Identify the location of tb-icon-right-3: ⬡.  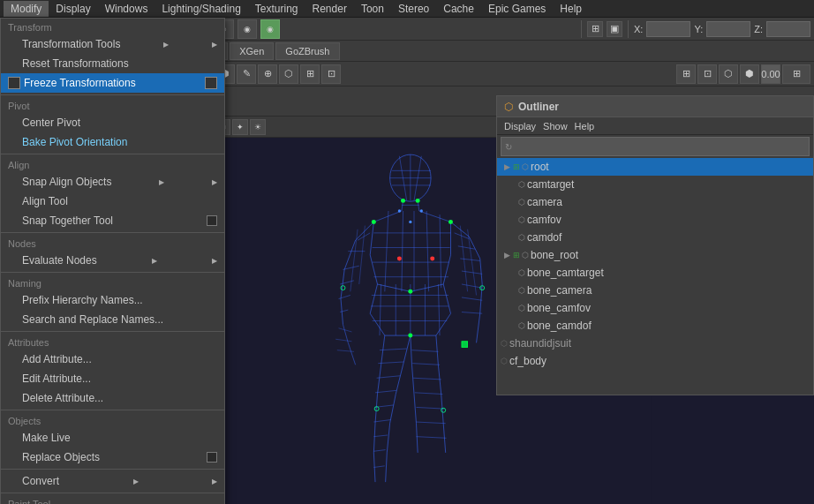
(728, 74).